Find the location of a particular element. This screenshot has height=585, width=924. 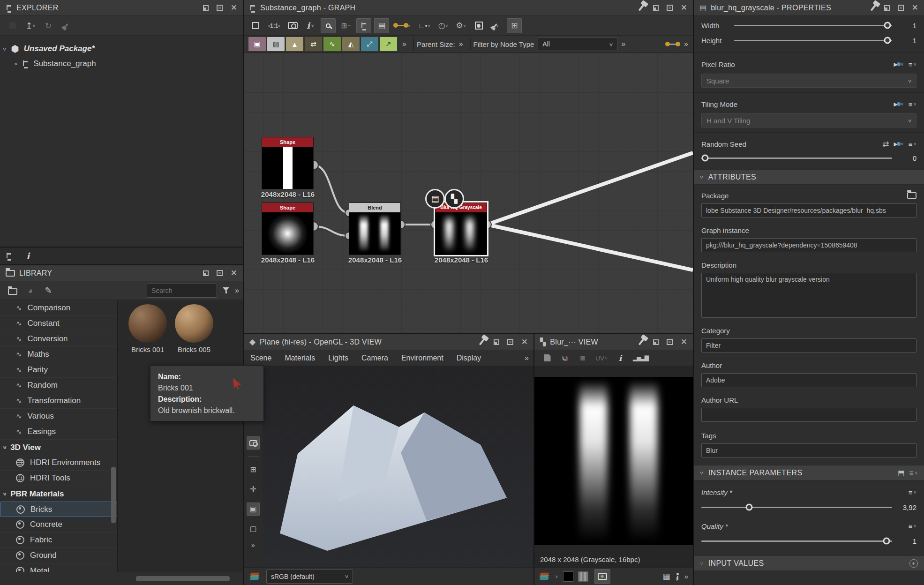

library-item: Concrete is located at coordinates (59, 525).